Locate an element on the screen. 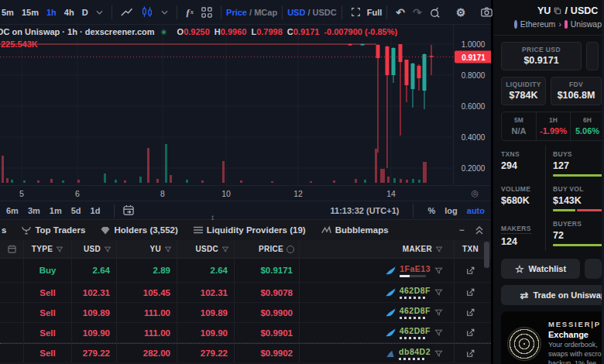  header-price: PRICE is located at coordinates (266, 249).